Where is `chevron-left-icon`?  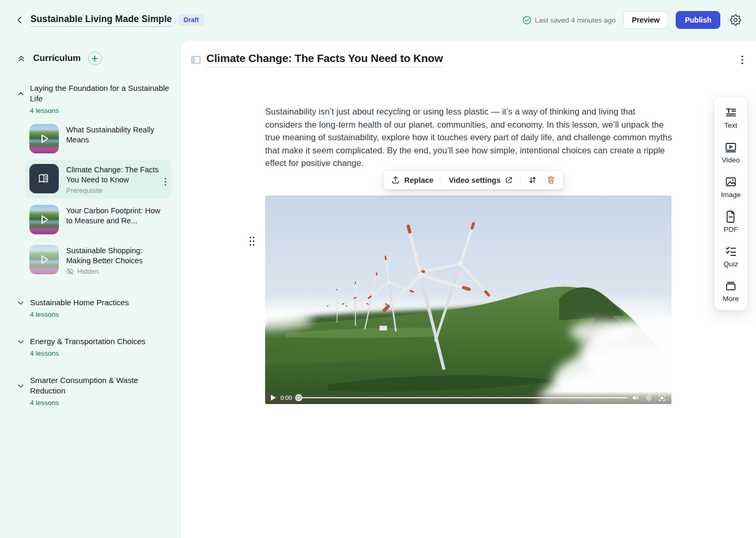
chevron-left-icon is located at coordinates (20, 20).